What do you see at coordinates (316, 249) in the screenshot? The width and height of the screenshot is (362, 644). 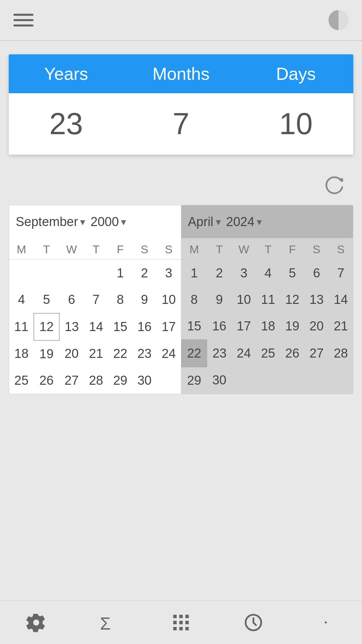 I see `end-col-s1: S` at bounding box center [316, 249].